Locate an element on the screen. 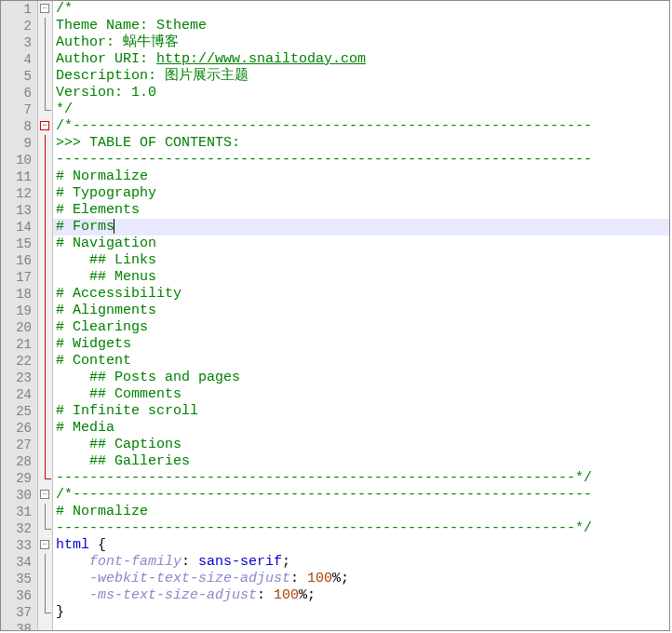  code-line: 3Author: 蜗牛博客 is located at coordinates (335, 43).